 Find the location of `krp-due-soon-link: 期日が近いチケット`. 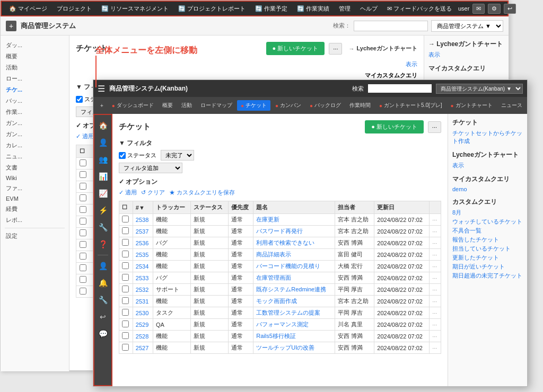

krp-due-soon-link: 期日が近いチケット is located at coordinates (488, 267).